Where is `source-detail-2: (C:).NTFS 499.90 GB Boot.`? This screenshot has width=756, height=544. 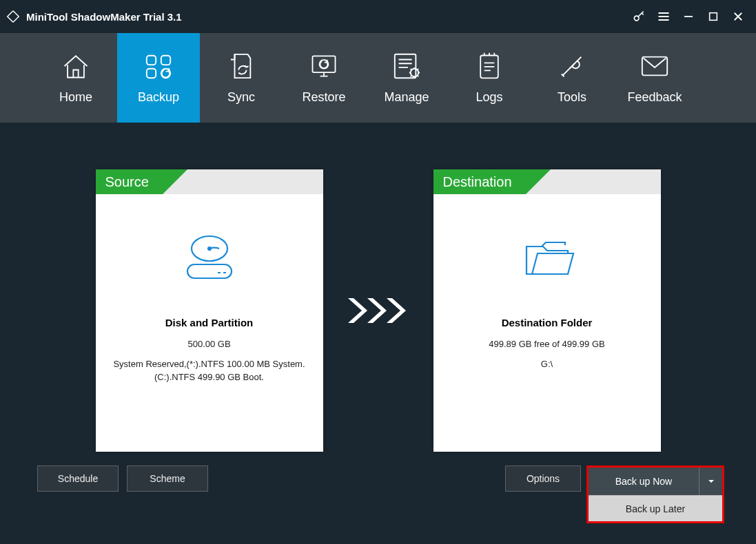
source-detail-2: (C:).NTFS 499.90 GB Boot. is located at coordinates (210, 377).